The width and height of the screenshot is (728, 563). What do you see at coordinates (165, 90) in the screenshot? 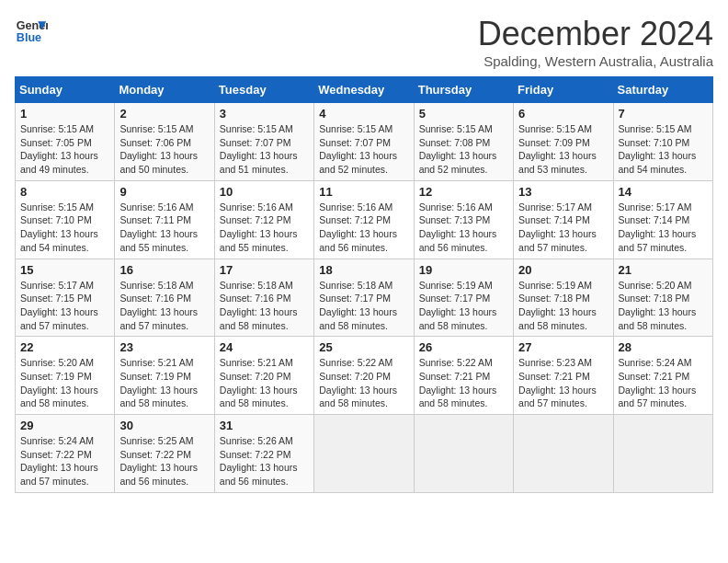
I see `day-header-monday: Monday` at bounding box center [165, 90].